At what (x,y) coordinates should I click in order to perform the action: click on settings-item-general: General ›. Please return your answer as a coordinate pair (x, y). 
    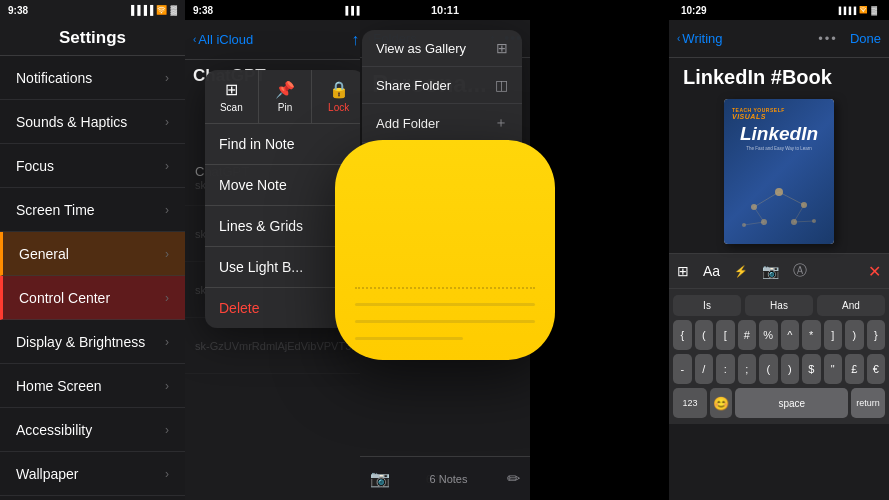
    Looking at the image, I should click on (92, 254).